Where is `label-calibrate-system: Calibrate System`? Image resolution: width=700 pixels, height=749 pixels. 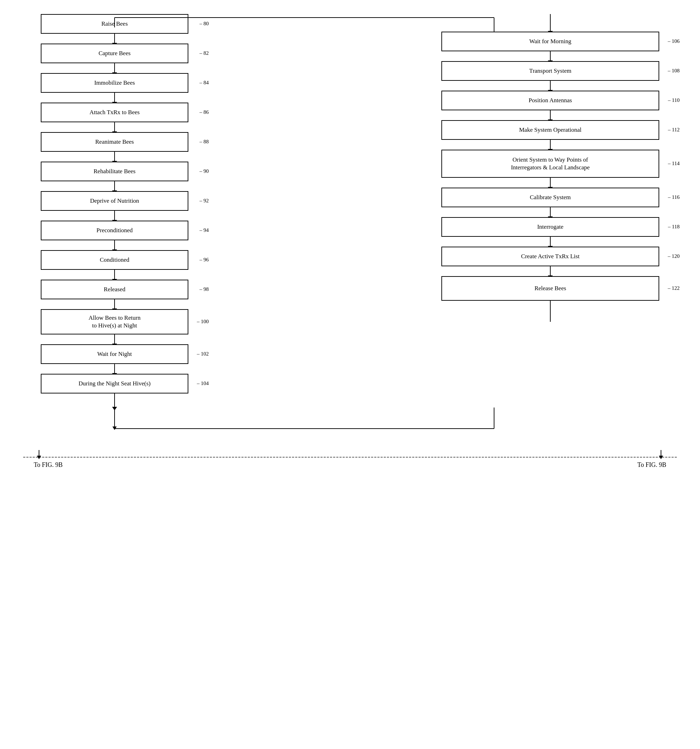
label-calibrate-system: Calibrate System is located at coordinates (550, 197).